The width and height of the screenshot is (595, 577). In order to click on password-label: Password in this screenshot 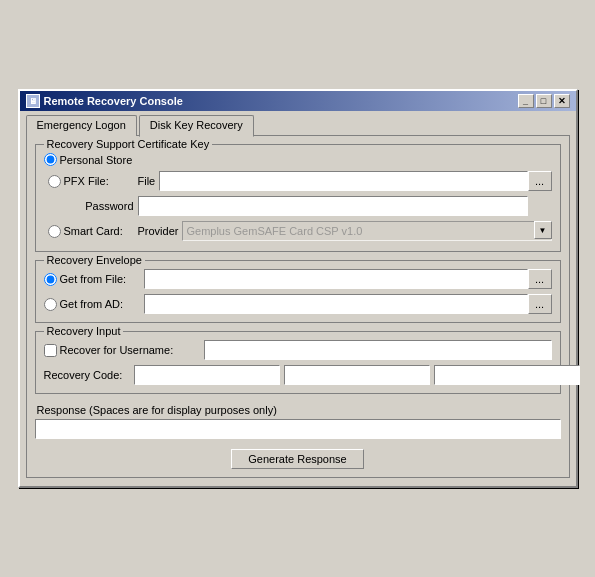, I will do `click(93, 206)`.